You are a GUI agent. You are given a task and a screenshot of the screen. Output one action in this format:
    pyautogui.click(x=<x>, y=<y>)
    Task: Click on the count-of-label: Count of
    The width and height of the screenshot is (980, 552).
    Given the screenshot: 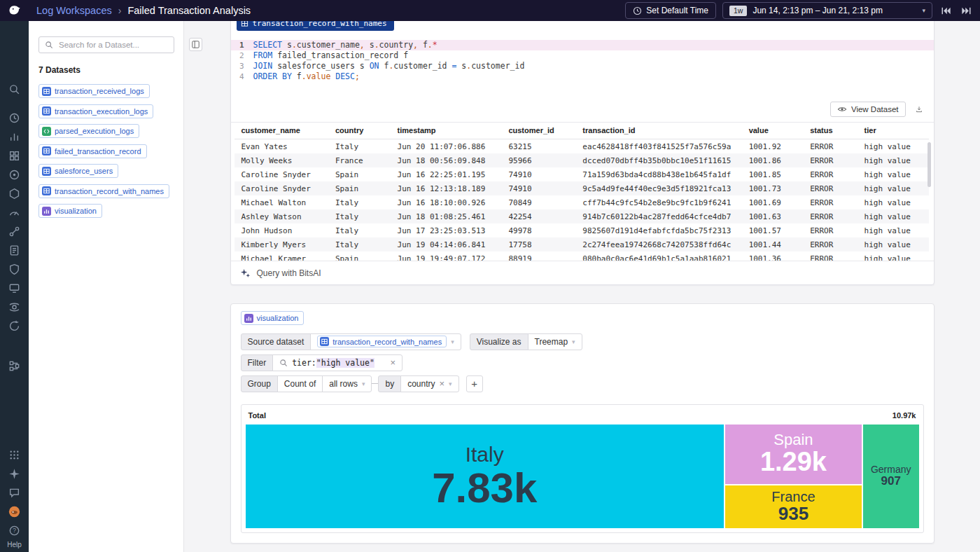 What is the action you would take?
    pyautogui.click(x=300, y=384)
    